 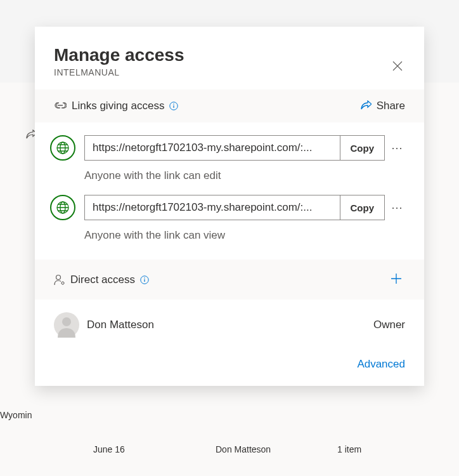 What do you see at coordinates (381, 364) in the screenshot?
I see `advanced-button: Advanced` at bounding box center [381, 364].